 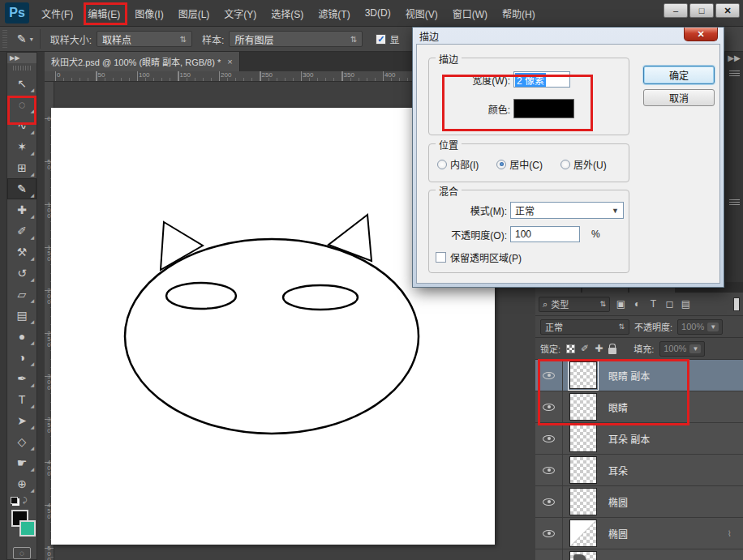 I want to click on filter-type-select: ⌕ 类型 ⇅, so click(x=574, y=305).